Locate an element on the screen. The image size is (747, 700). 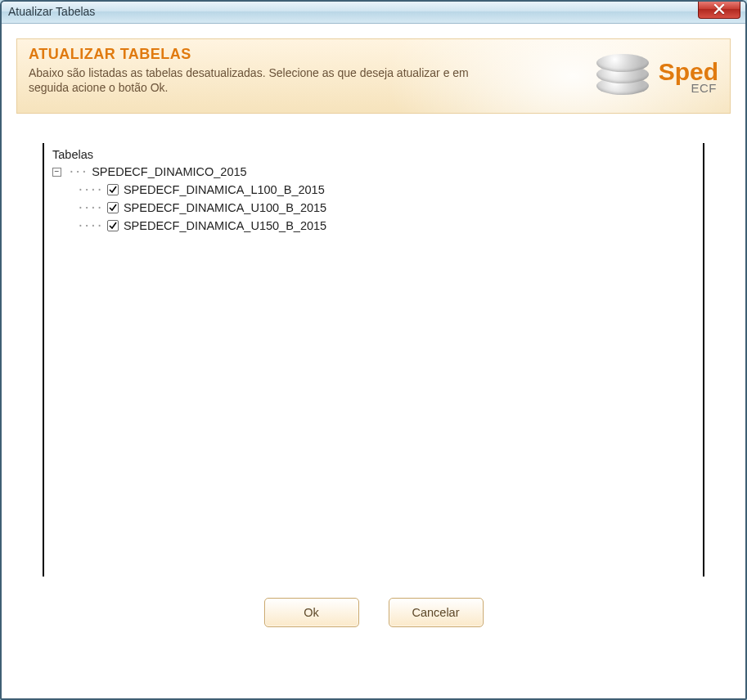
tree-item-label: SPEDECF_DINAMICA_U100_B_2015 is located at coordinates (225, 208).